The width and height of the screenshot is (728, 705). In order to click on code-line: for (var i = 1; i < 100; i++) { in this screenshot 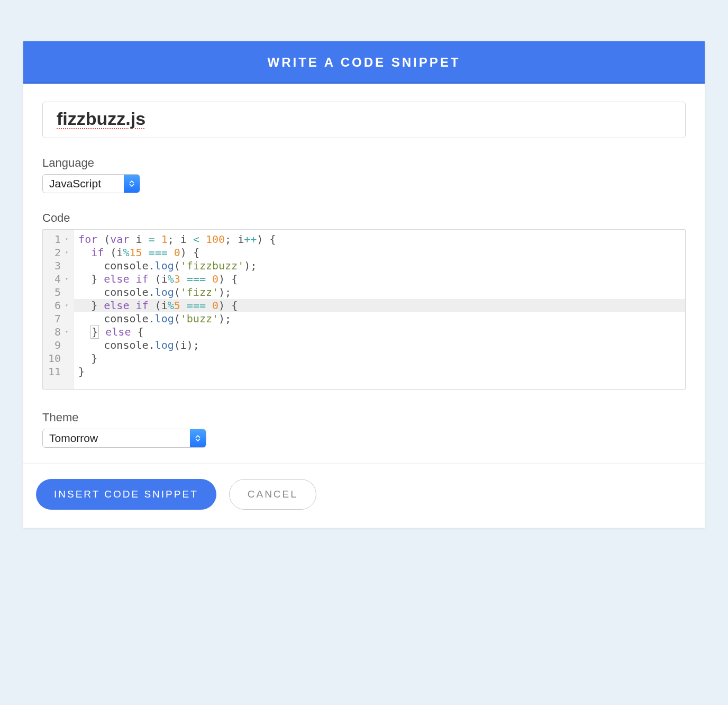, I will do `click(382, 239)`.